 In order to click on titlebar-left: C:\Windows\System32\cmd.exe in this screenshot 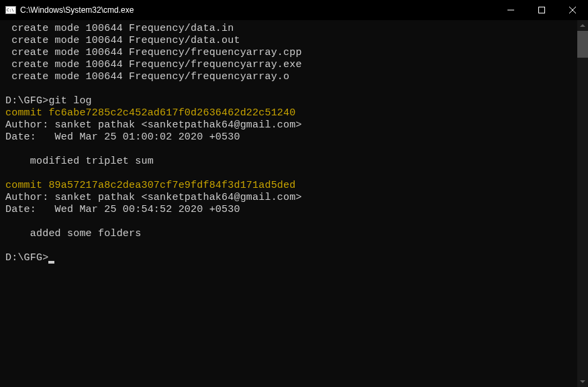, I will do `click(70, 10)`.